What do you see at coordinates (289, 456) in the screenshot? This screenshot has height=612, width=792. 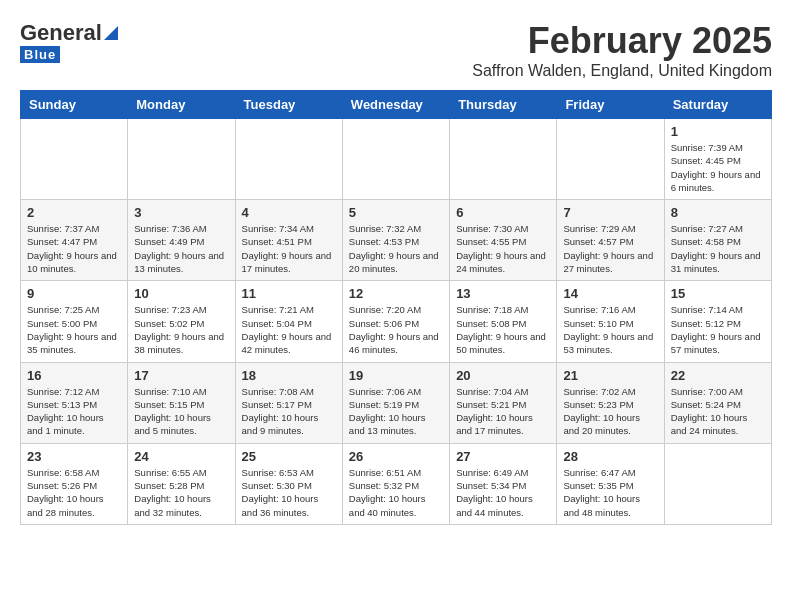 I see `day-number: 25` at bounding box center [289, 456].